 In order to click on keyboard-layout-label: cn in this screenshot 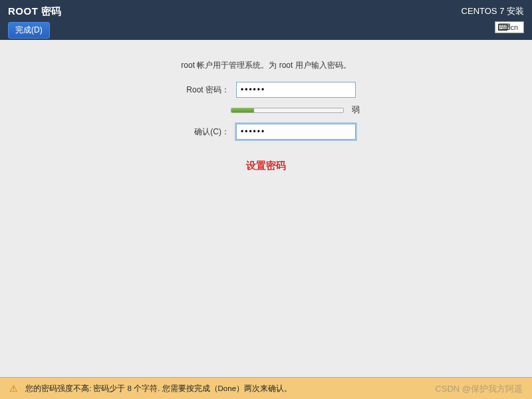, I will do `click(514, 27)`.